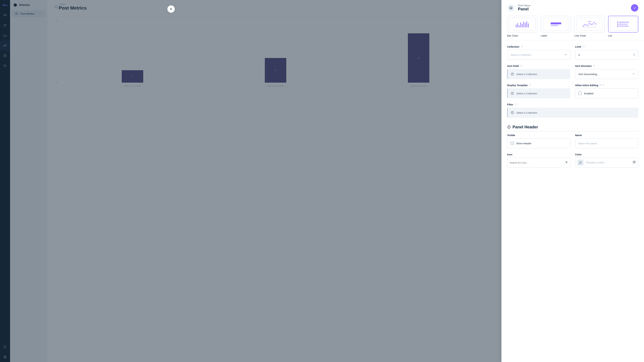 This screenshot has height=362, width=644. I want to click on collection-select: Select a Collection, so click(539, 55).